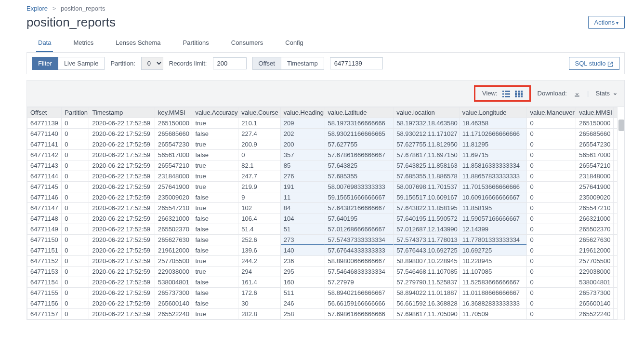 This screenshot has width=644, height=347. What do you see at coordinates (552, 112) in the screenshot?
I see `col-maneuver: value.Maneuver` at bounding box center [552, 112].